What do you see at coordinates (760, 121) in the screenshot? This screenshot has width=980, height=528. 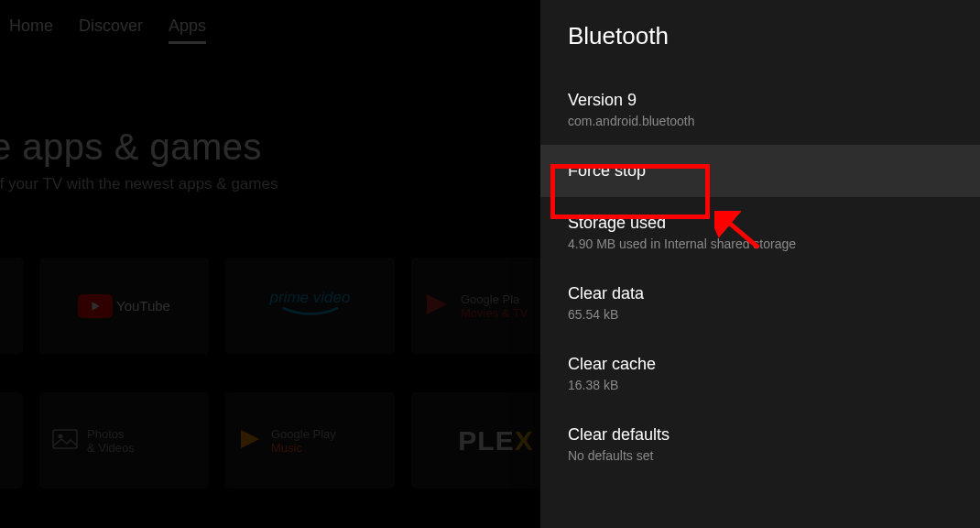 I see `version-sub: com.android.bluetooth` at bounding box center [760, 121].